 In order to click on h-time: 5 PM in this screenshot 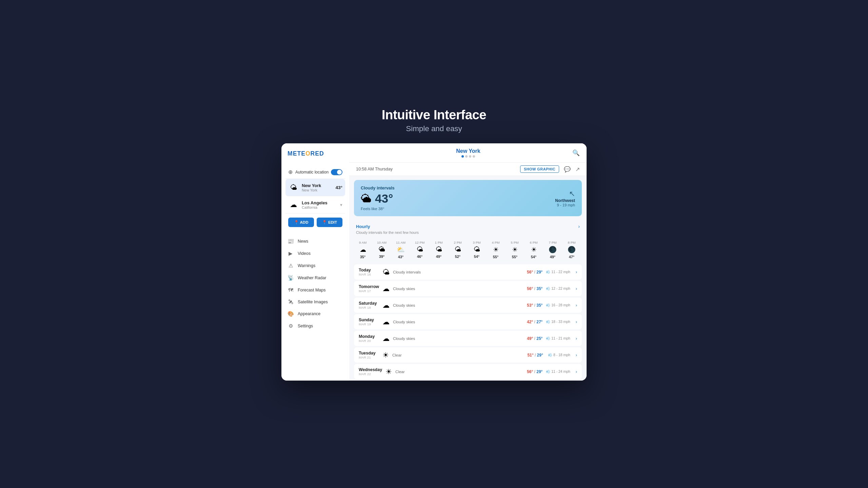, I will do `click(515, 243)`.